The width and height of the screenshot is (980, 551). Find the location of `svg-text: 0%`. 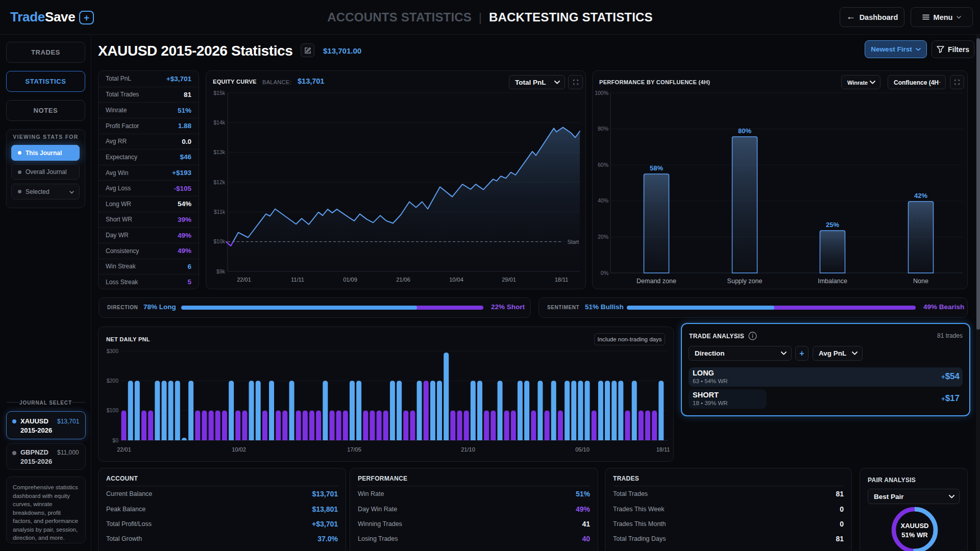

svg-text: 0% is located at coordinates (604, 273).